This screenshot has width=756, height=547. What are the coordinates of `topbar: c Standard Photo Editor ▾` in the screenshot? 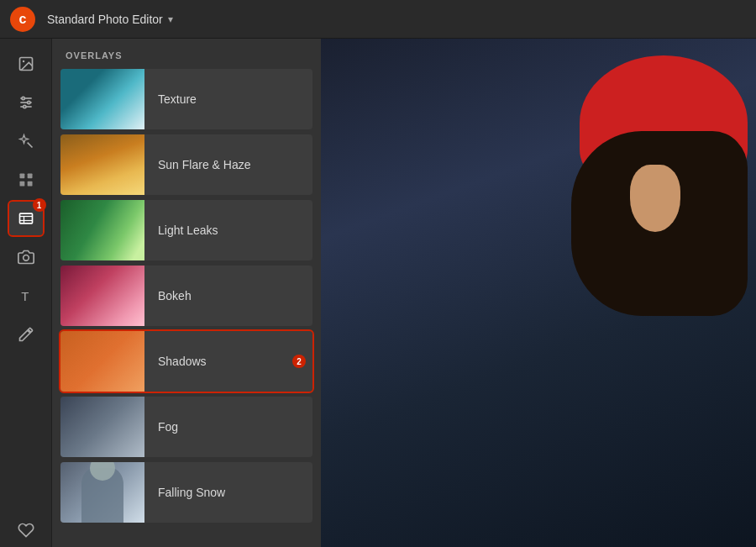 It's located at (378, 19).